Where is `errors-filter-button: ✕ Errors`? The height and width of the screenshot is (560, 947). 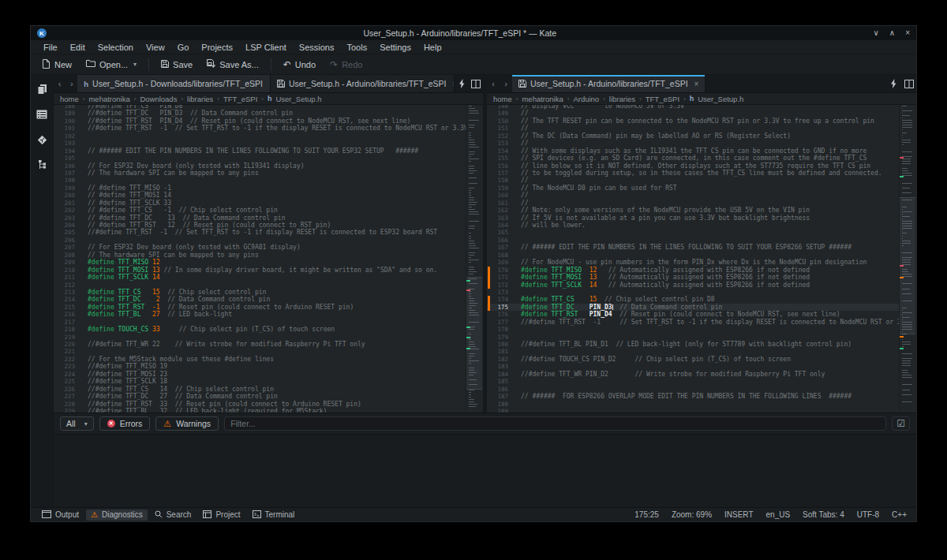
errors-filter-button: ✕ Errors is located at coordinates (125, 424).